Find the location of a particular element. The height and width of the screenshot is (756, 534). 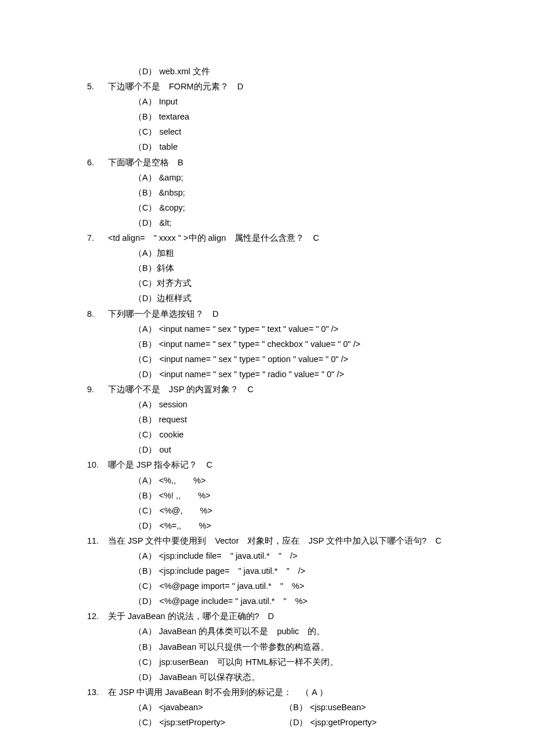

question-row: 8.下列哪一个是单选按钮？ D is located at coordinates (293, 314).